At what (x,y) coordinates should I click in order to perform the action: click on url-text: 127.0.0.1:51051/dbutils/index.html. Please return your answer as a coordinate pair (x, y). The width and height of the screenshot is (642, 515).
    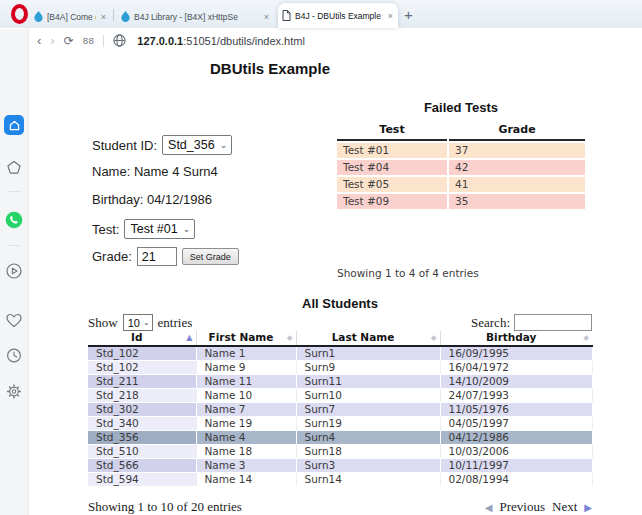
    Looking at the image, I should click on (221, 41).